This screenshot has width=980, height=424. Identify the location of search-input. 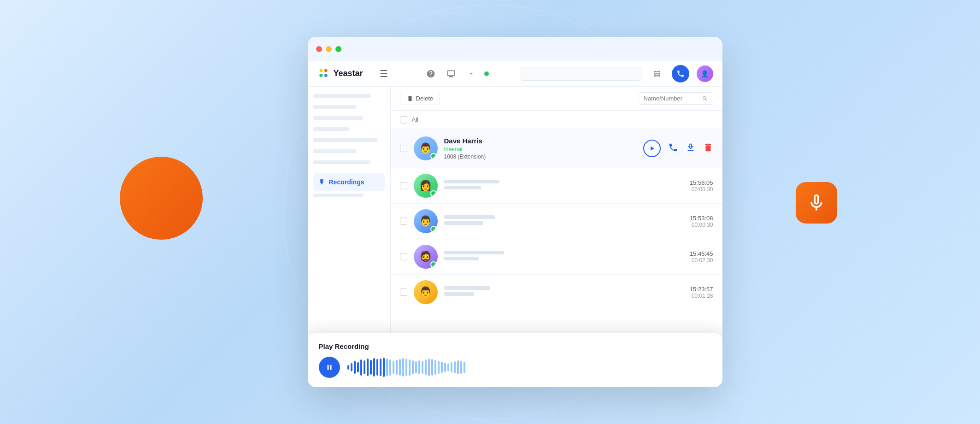
(671, 99).